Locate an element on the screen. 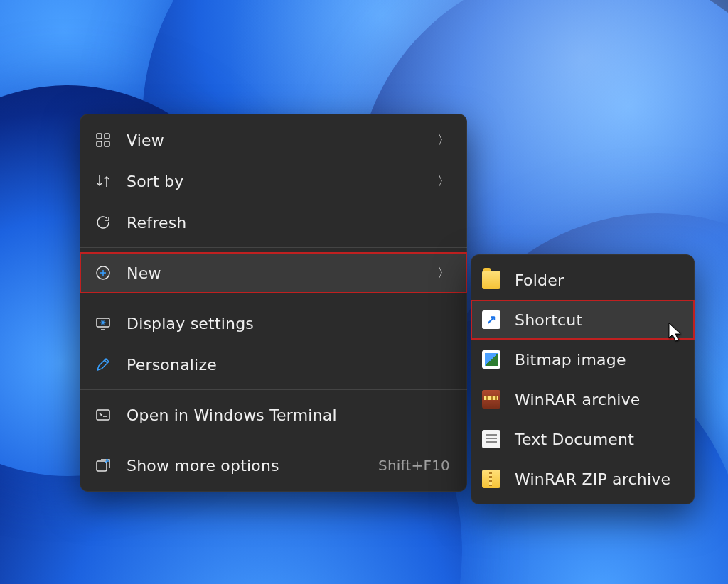  menu-item-new: New 〉 is located at coordinates (273, 273).